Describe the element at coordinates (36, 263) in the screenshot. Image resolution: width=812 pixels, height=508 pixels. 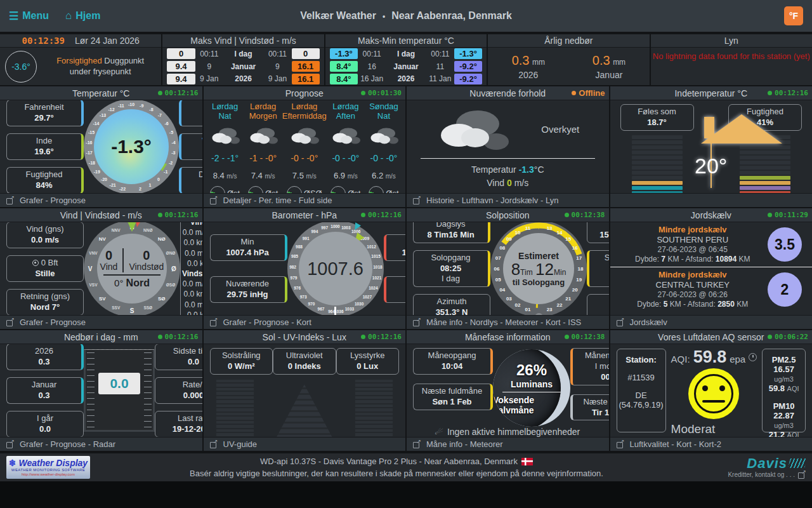
I see `beaufort-icon` at that location.